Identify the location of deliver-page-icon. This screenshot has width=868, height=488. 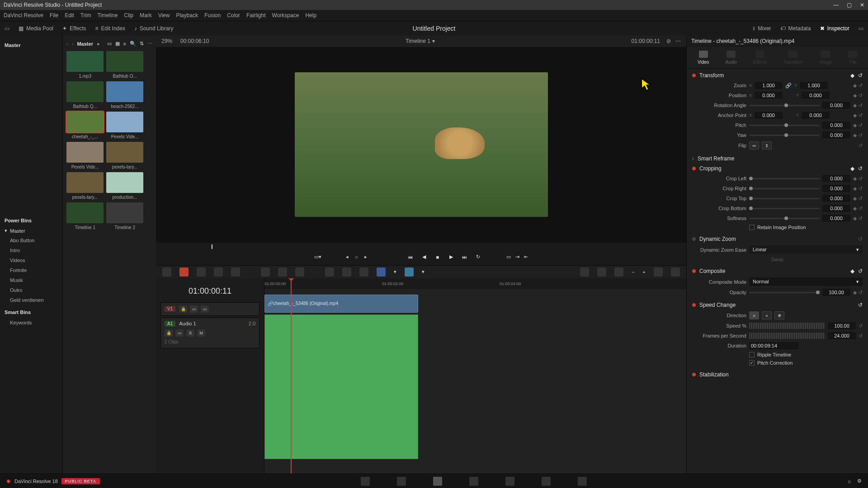
(582, 481).